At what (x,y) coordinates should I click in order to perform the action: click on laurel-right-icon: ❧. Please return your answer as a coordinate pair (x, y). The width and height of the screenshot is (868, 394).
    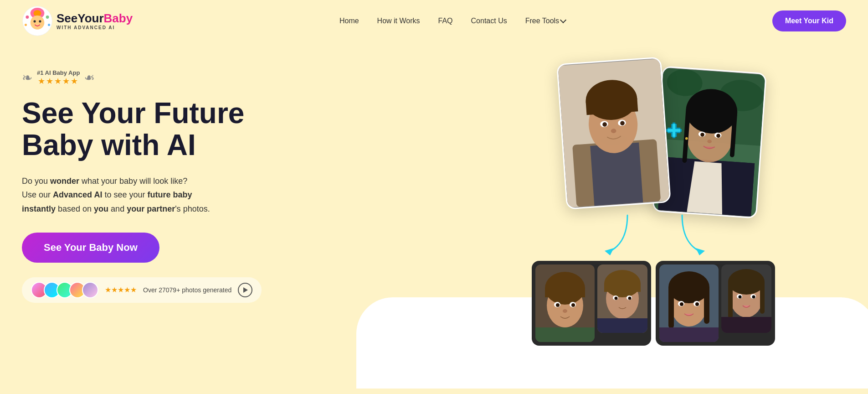
    Looking at the image, I should click on (89, 78).